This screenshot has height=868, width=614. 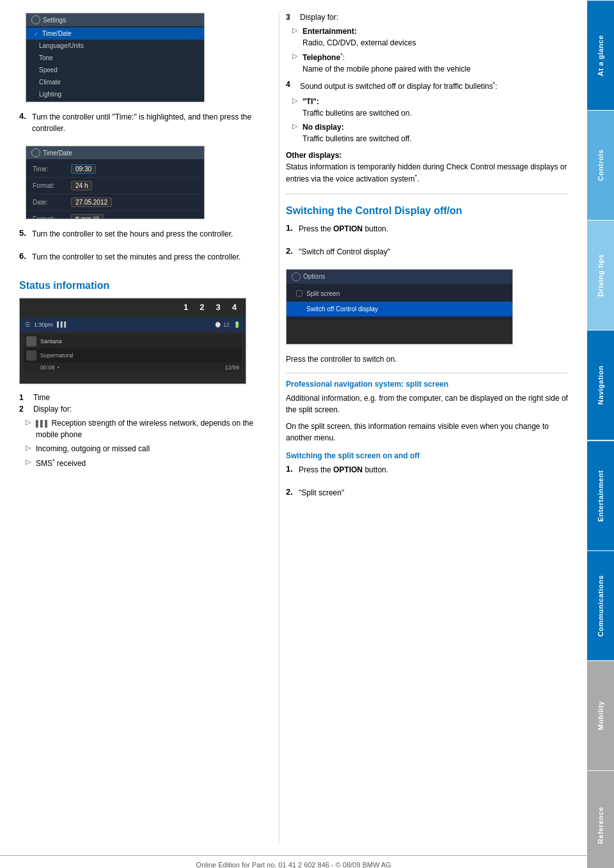 What do you see at coordinates (601, 819) in the screenshot?
I see `sidebar-tab-reference: Reference` at bounding box center [601, 819].